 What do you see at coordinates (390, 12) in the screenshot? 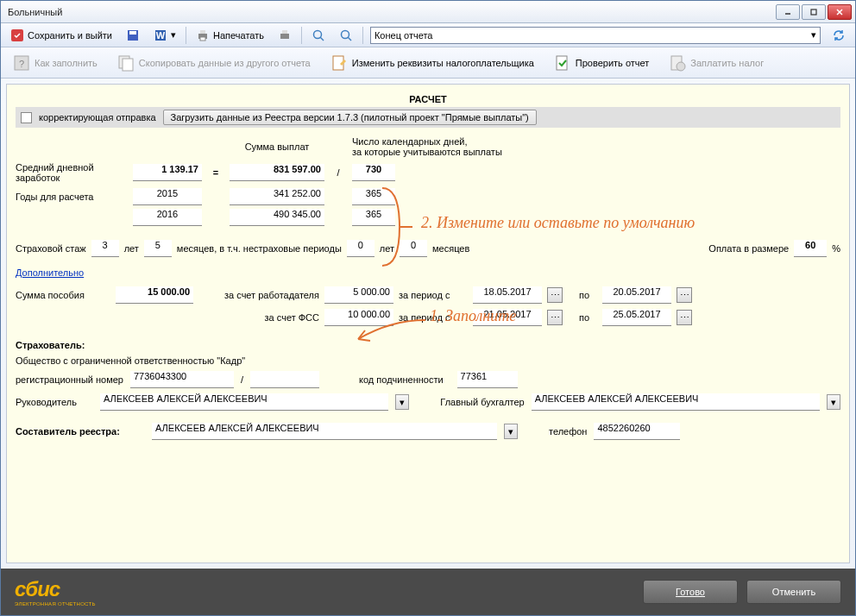
I see `window-title: Больничный` at bounding box center [390, 12].